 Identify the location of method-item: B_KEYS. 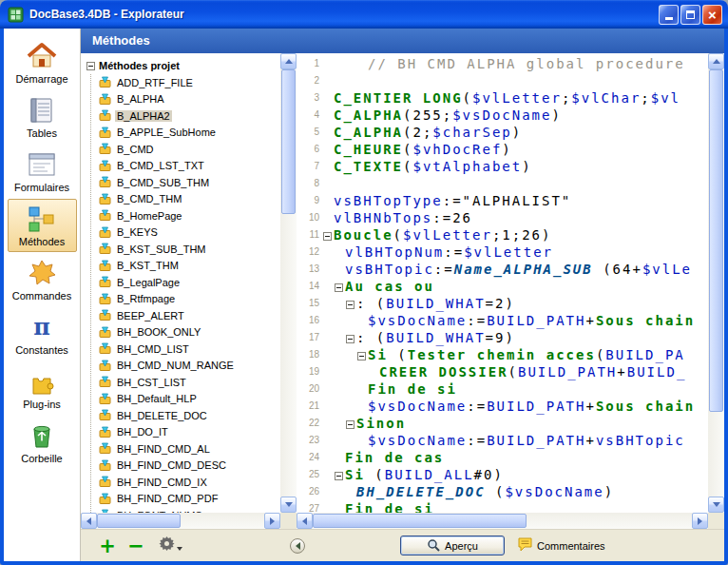
(190, 233).